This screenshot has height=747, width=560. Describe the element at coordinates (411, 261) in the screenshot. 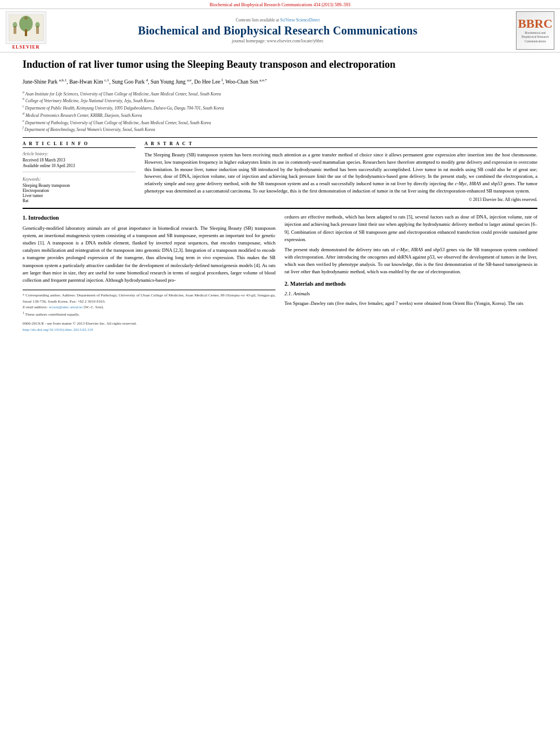

I see `intro-para-3: The present study demonstrated the deliv…` at that location.